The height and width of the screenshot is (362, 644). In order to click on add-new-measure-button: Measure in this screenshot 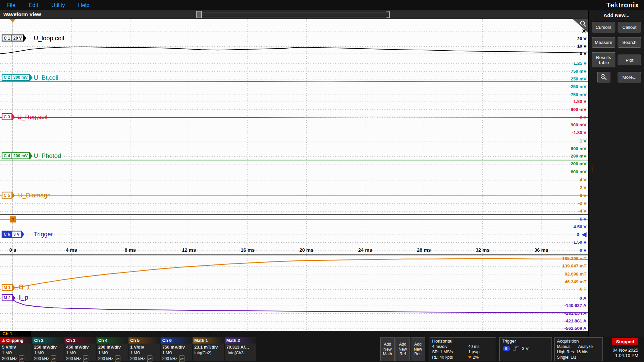, I will do `click(603, 42)`.